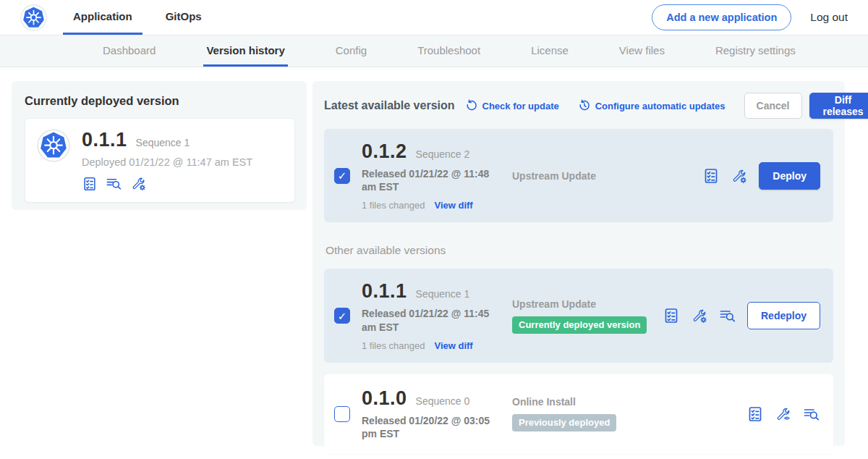  Describe the element at coordinates (579, 414) in the screenshot. I see `version-row-0-1-0: ✓ 0.1.0 Sequence 0 Released 01/20/22 @ 0…` at that location.